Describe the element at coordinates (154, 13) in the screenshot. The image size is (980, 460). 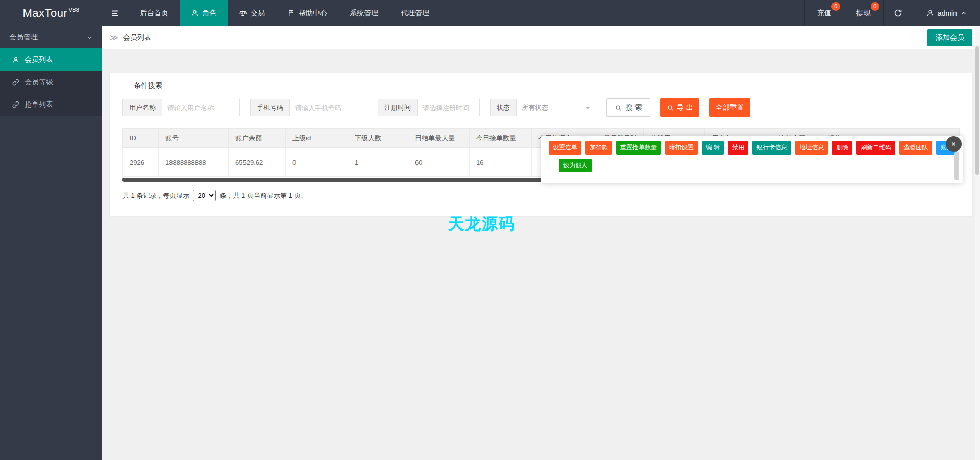
I see `nav-item-dashboard: 后台首页` at that location.